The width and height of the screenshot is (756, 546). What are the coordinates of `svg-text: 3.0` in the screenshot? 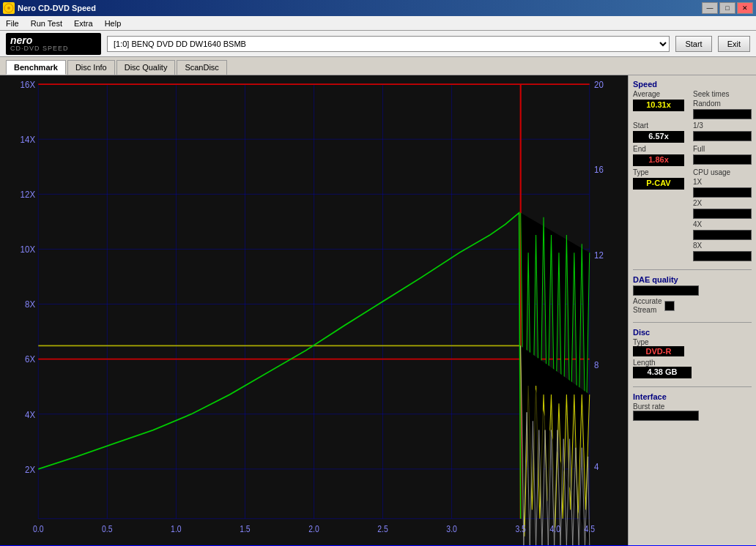 It's located at (451, 528).